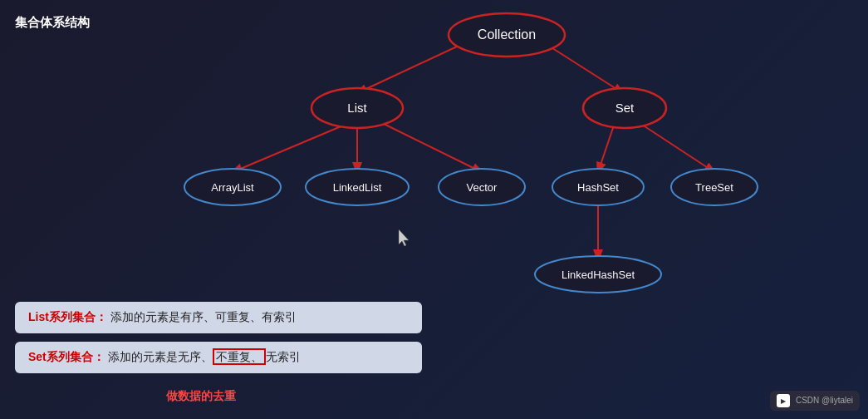 This screenshot has height=419, width=868. What do you see at coordinates (66, 357) in the screenshot?
I see `set-info-label: Set系列集合：` at bounding box center [66, 357].